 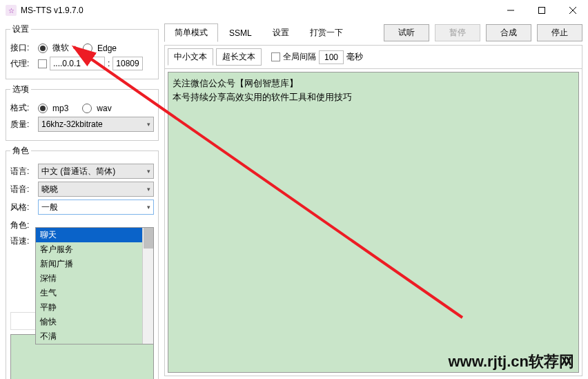 I want to click on style-label: 风格:, so click(x=23, y=207).